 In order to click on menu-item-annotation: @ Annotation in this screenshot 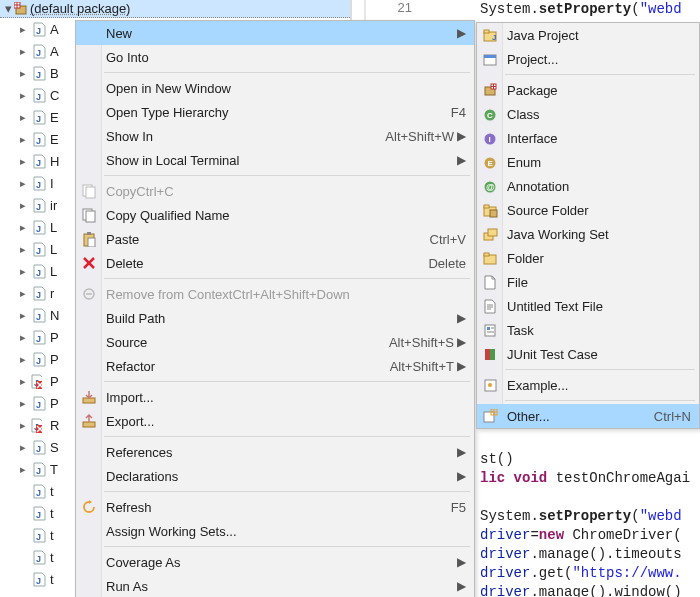, I will do `click(588, 186)`.